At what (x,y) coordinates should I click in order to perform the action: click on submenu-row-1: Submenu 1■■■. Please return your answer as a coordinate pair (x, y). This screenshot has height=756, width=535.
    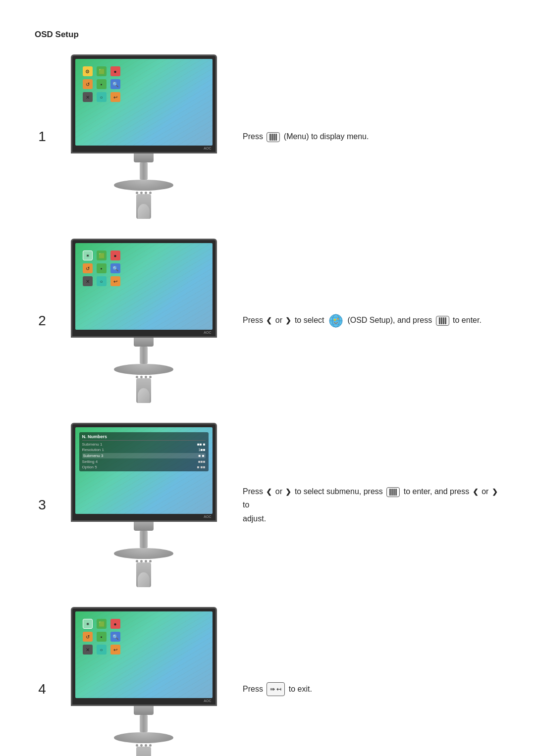
    Looking at the image, I should click on (144, 445).